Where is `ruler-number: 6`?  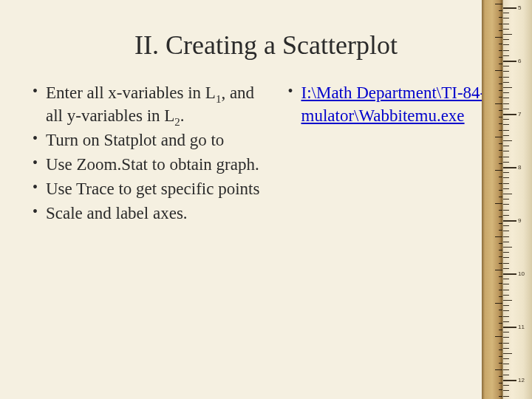 ruler-number: 6 is located at coordinates (519, 61).